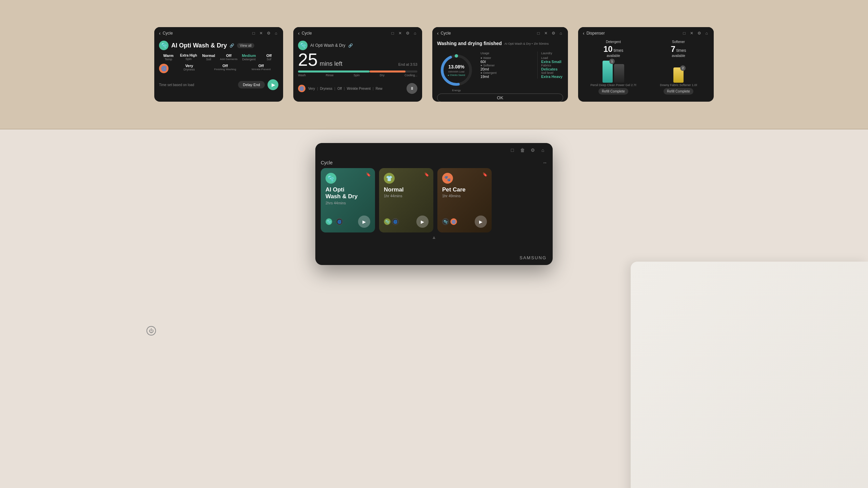  I want to click on cycle-card-normal: 🔖 👕 Normal 1hr 44mins 🫧 🌀 ▶, so click(406, 200).